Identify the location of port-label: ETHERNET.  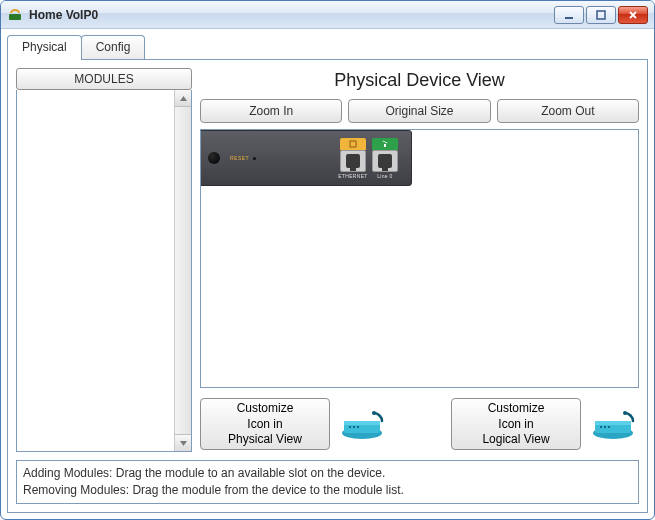
(352, 176).